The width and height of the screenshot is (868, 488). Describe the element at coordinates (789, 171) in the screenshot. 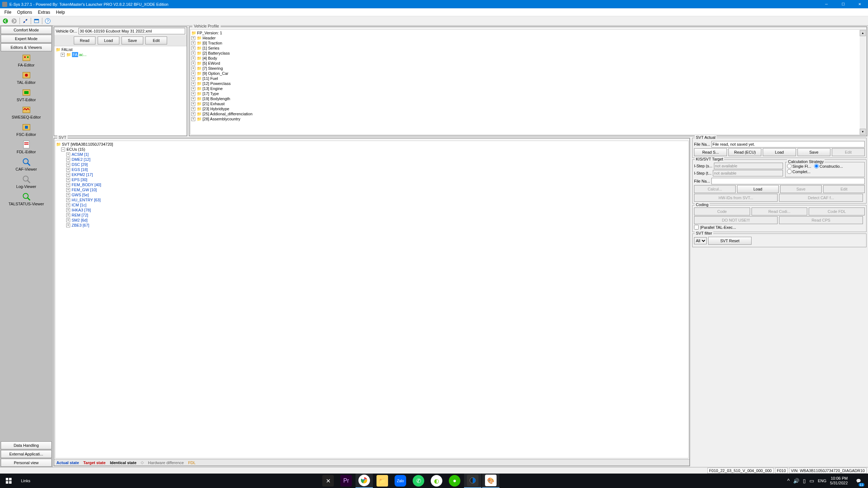

I see `radio-complete` at that location.